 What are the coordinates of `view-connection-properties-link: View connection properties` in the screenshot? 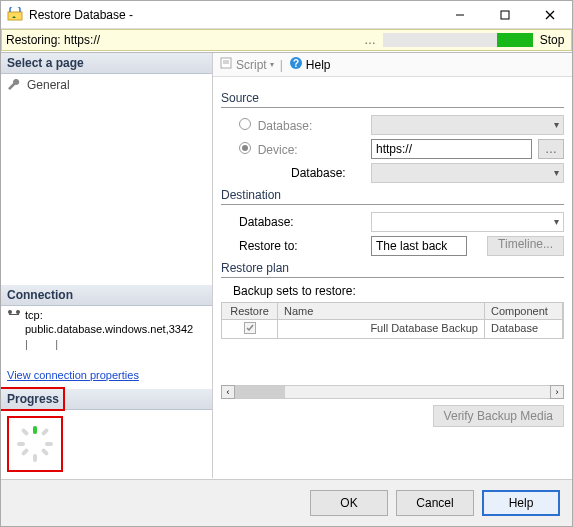 It's located at (73, 376).